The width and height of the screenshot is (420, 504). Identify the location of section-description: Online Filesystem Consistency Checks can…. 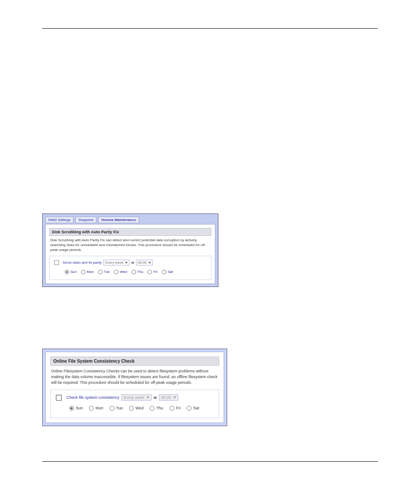
(135, 378).